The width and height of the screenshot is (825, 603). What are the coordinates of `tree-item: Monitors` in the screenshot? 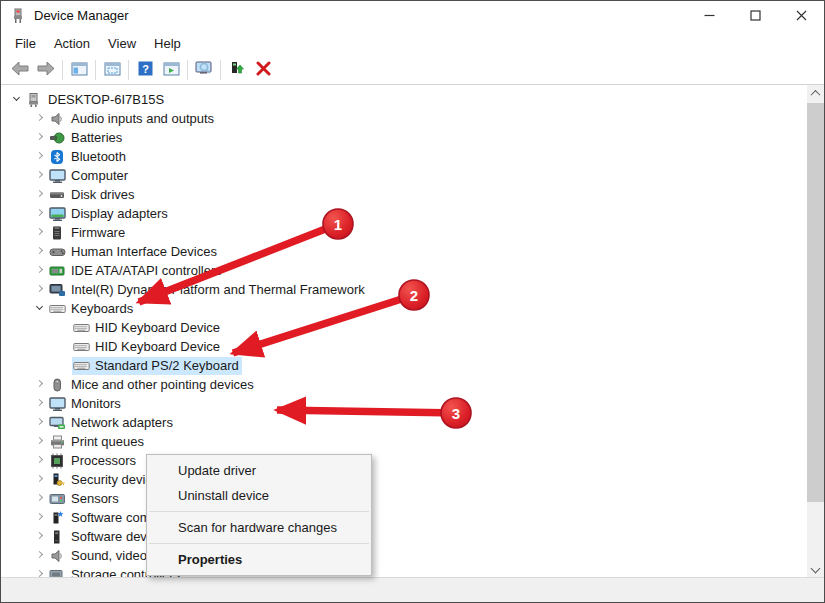 It's located at (404, 404).